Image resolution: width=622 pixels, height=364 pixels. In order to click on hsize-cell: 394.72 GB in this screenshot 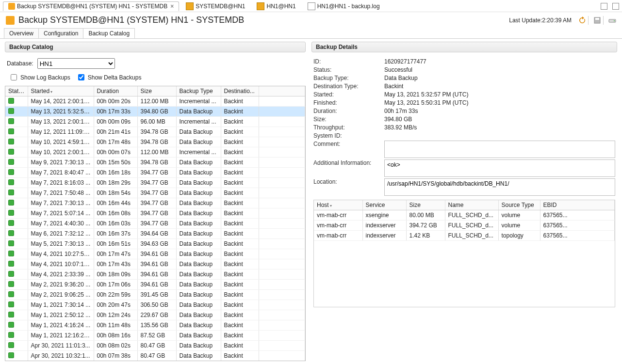, I will do `click(426, 226)`.